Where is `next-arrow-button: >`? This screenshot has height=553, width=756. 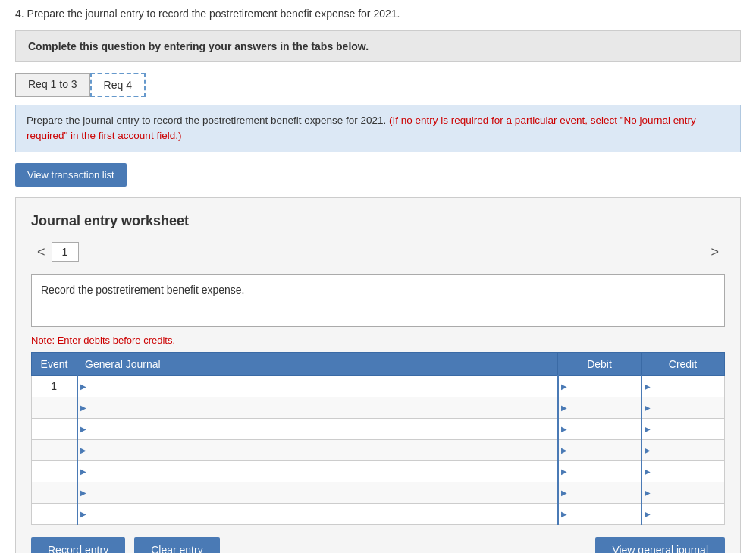 next-arrow-button: > is located at coordinates (714, 252).